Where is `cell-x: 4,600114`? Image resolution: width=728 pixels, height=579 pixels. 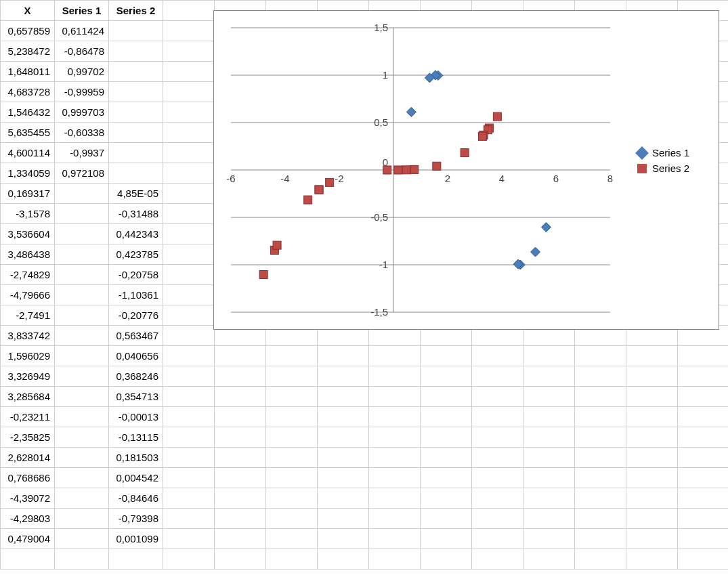
cell-x: 4,600114 is located at coordinates (28, 153).